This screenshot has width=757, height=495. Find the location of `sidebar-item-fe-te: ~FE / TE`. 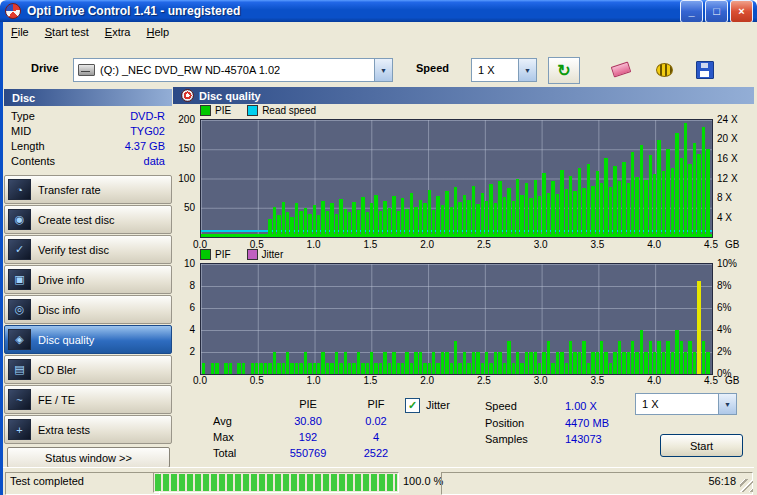

sidebar-item-fe-te: ~FE / TE is located at coordinates (88, 400).